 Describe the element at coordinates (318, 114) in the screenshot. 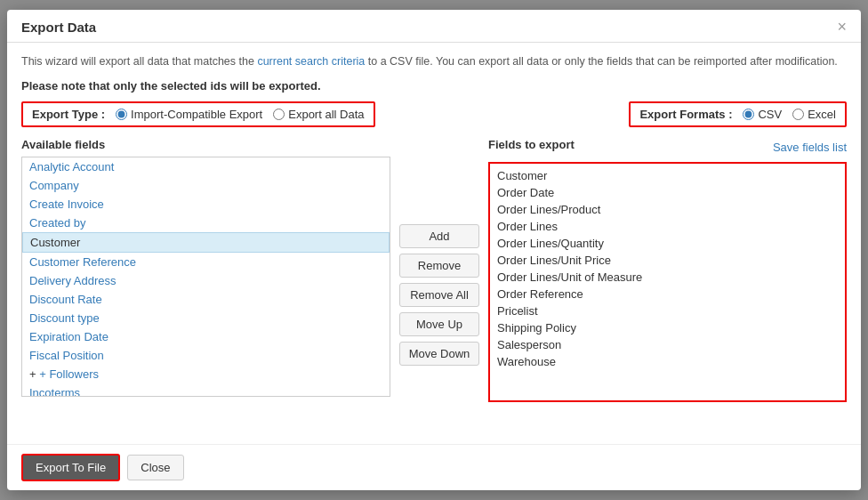

I see `radio-export-all: Export all Data` at that location.